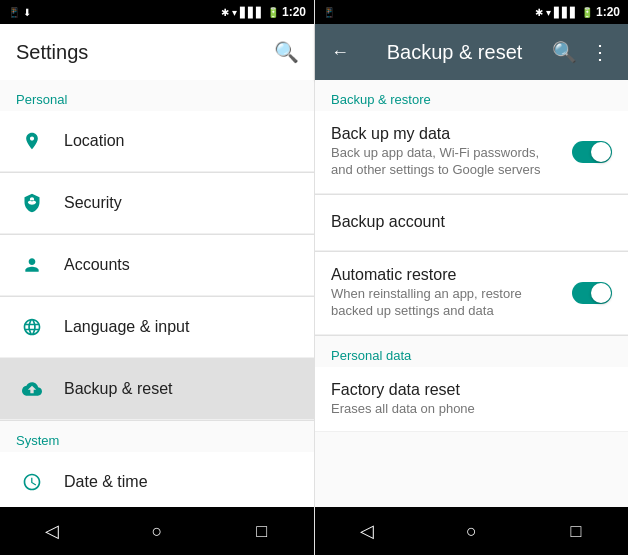  What do you see at coordinates (94, 141) in the screenshot?
I see `location-label: Location` at bounding box center [94, 141].